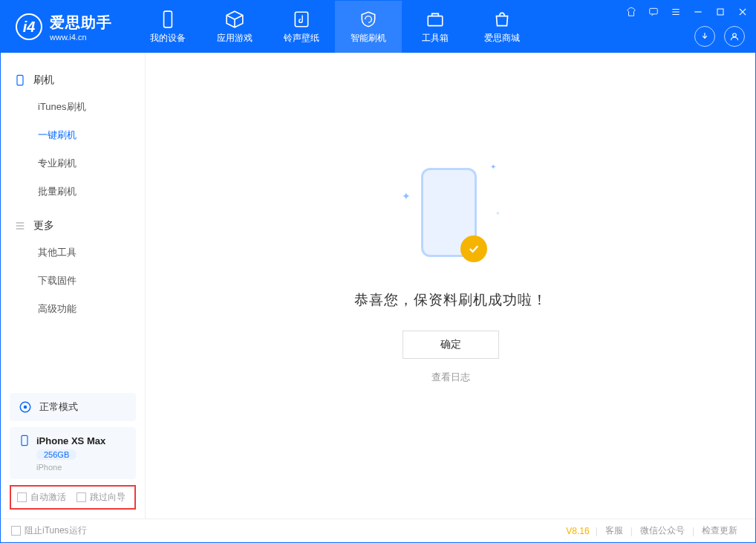 This screenshot has height=543, width=756. What do you see at coordinates (720, 530) in the screenshot?
I see `status-link-update: 检查更新` at bounding box center [720, 530].